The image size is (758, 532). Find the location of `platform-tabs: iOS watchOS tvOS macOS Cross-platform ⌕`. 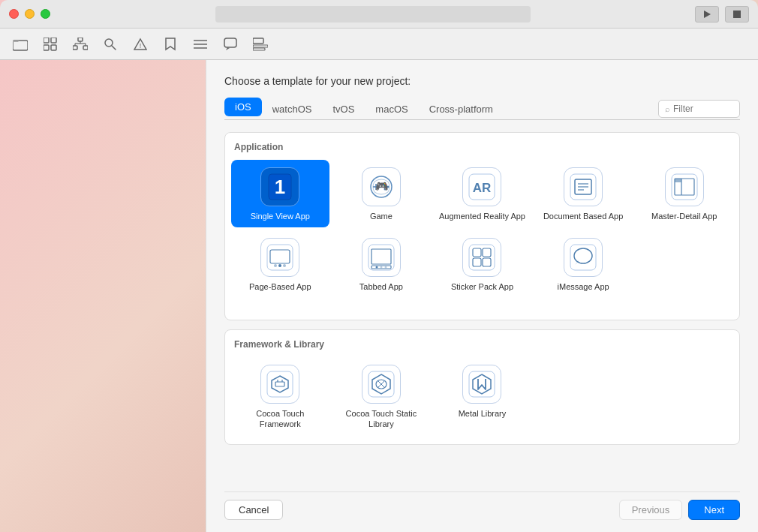

platform-tabs: iOS watchOS tvOS macOS Cross-platform ⌕ is located at coordinates (482, 109).